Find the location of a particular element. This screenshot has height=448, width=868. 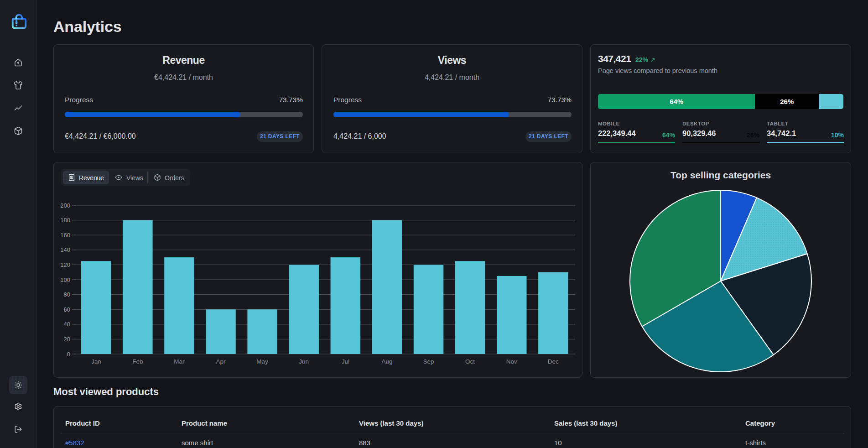

svg-text: 180 is located at coordinates (65, 220).